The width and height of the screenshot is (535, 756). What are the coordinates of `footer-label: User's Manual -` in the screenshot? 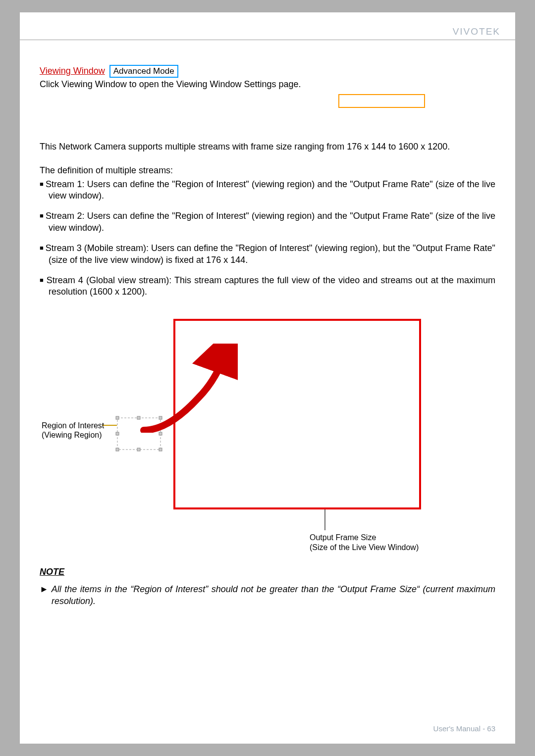 It's located at (461, 729).